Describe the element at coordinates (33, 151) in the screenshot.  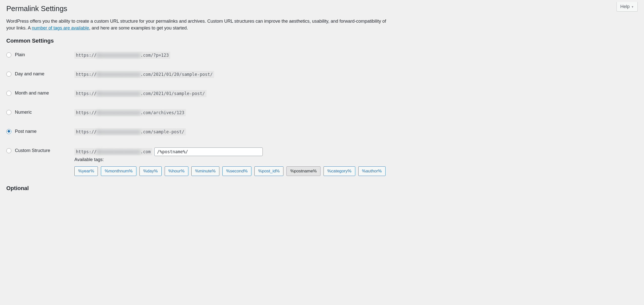
I see `label-custom: Custom Structure` at that location.